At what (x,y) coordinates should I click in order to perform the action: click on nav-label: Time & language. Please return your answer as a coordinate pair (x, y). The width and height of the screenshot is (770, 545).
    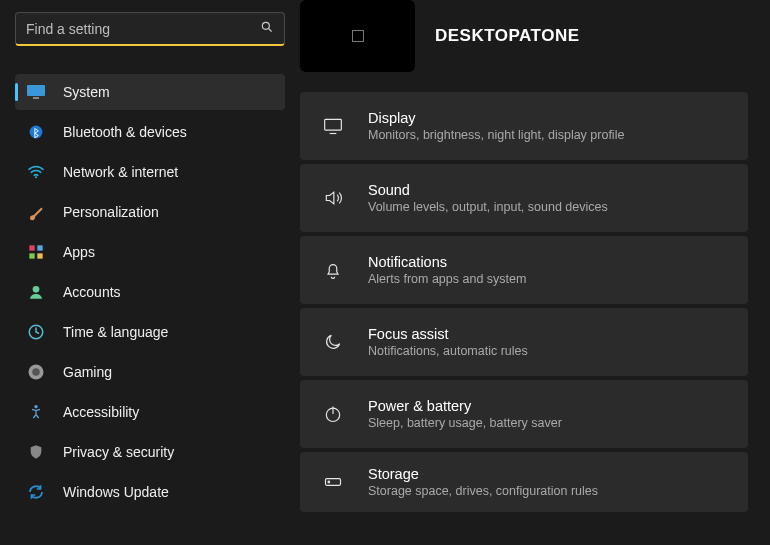
    Looking at the image, I should click on (116, 332).